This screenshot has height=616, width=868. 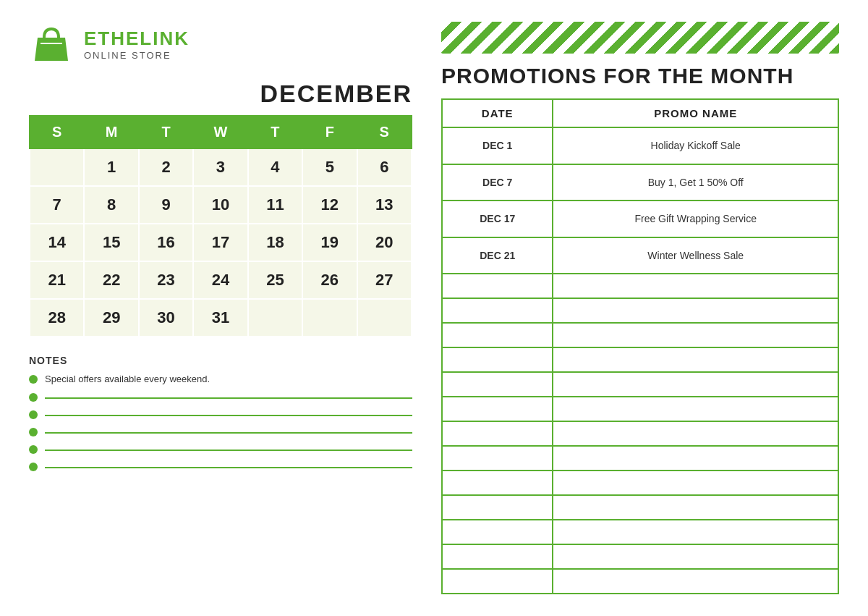 I want to click on calendar-day-cell: 2, so click(x=166, y=167).